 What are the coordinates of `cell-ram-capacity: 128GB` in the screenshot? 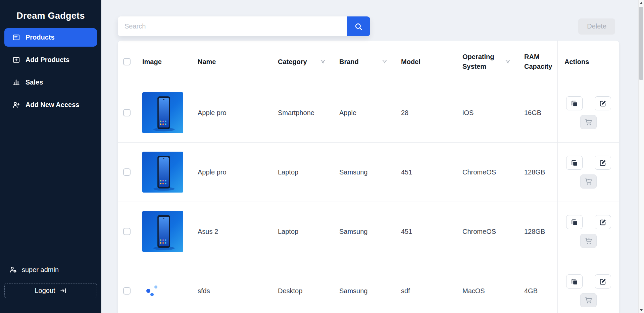 It's located at (538, 172).